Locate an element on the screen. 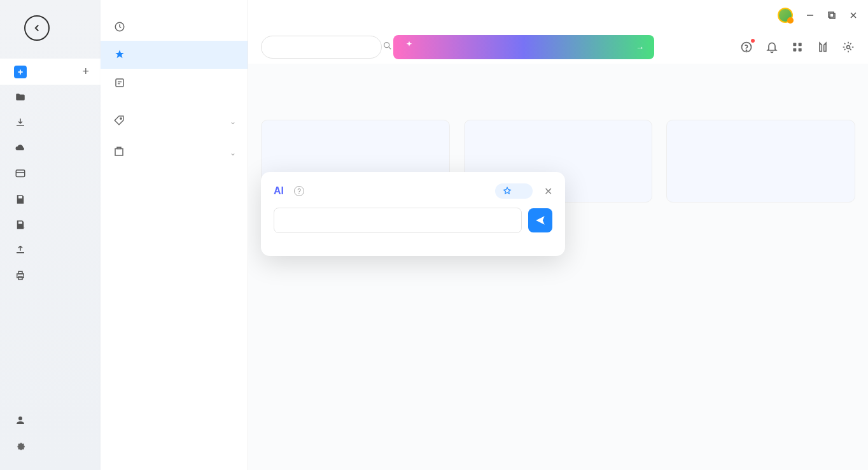 The image size is (868, 470). help-icon: ? is located at coordinates (299, 191).